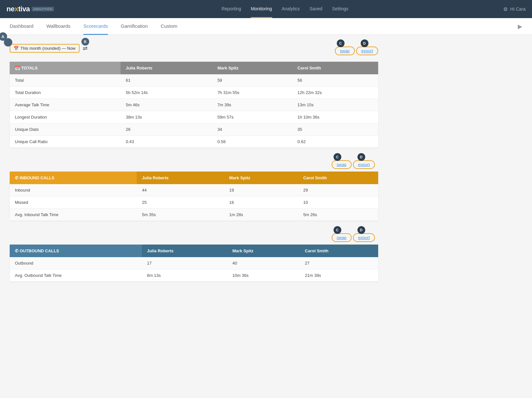  I want to click on outbound-label: OUTBOUND CALLS, so click(39, 251).